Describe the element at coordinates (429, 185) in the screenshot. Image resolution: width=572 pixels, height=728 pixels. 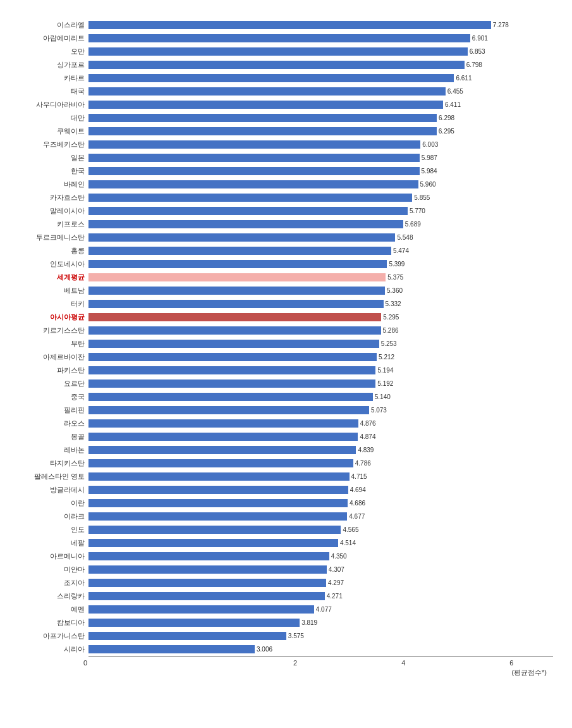
I see `value-label: 5.960` at that location.